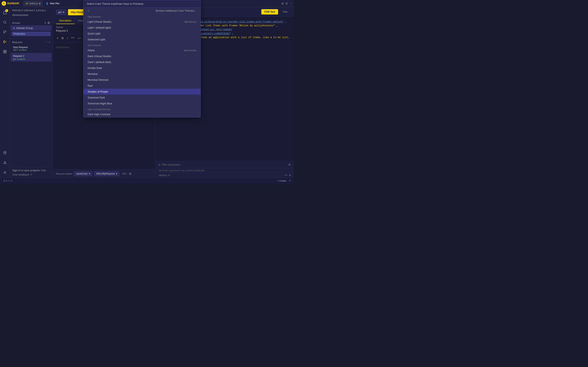 Image resolution: width=588 pixels, height=367 pixels. What do you see at coordinates (287, 3) in the screenshot?
I see `title-bar-actions: ⊞ ⊟ ⋯` at bounding box center [287, 3].